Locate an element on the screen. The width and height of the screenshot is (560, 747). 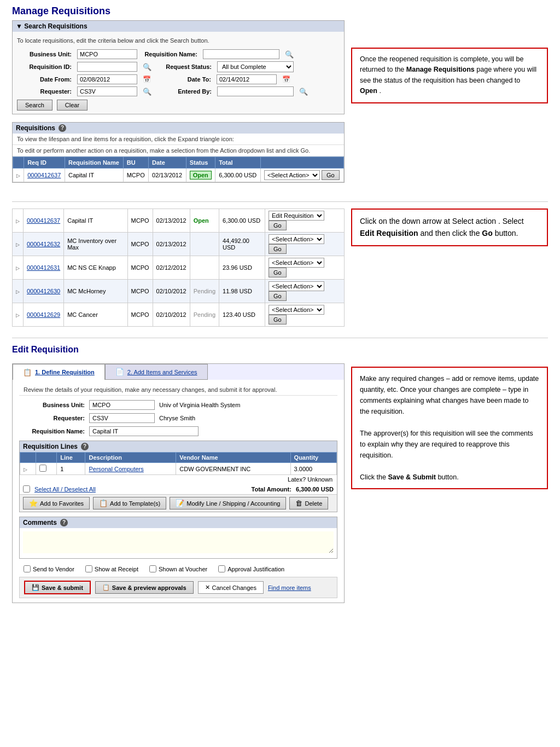
action-select-2: <Select Action> Edit Requisition is located at coordinates (296, 239).